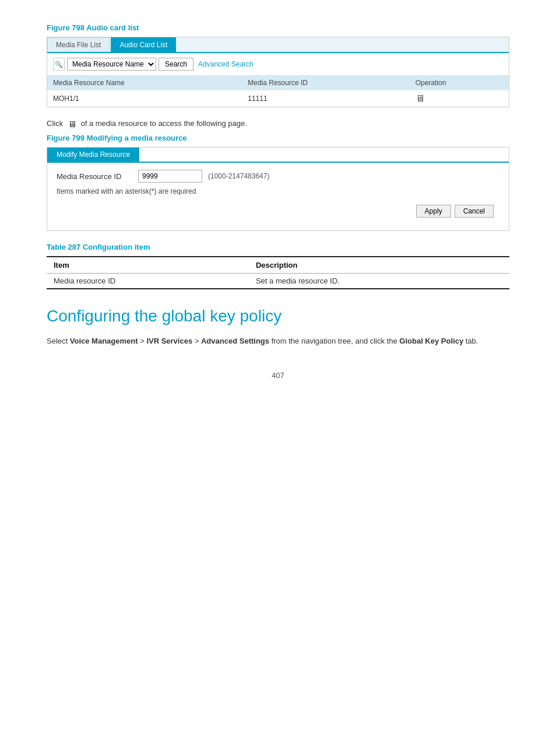  What do you see at coordinates (170, 176) in the screenshot?
I see `media-resource-id-input` at bounding box center [170, 176].